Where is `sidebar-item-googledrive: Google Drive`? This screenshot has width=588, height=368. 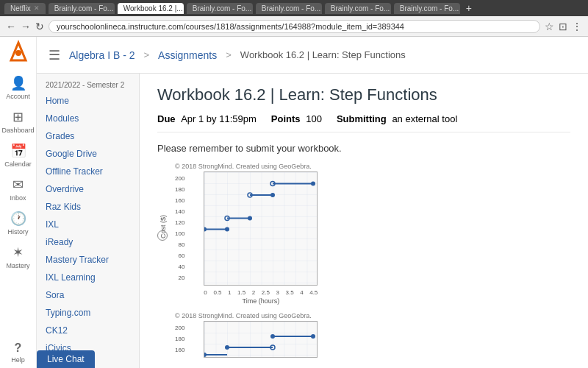 sidebar-item-googledrive: Google Drive is located at coordinates (88, 154).